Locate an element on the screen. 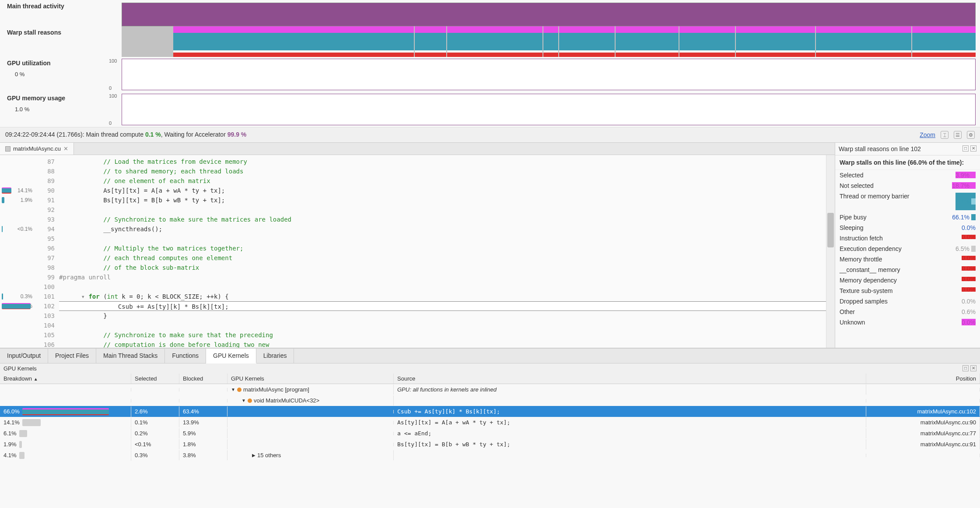 The image size is (980, 508). tab-functions: Functions is located at coordinates (186, 356).